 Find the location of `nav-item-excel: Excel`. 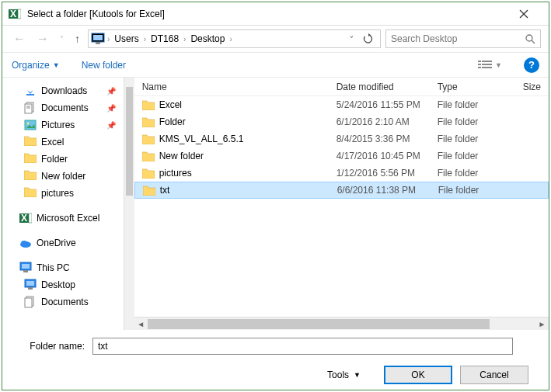

nav-item-excel: Excel is located at coordinates (63, 142).